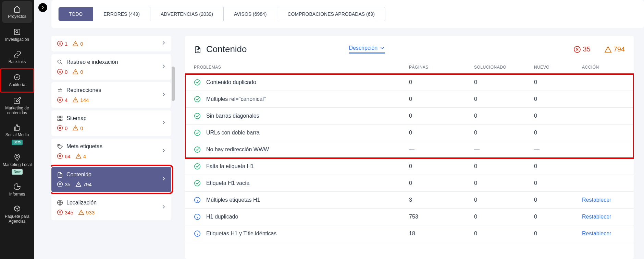 The height and width of the screenshot is (259, 644). I want to click on filter-tabs-bar: TODOERRORES (449)ADVERTENCIAS (2039)AVIS…, so click(348, 14).